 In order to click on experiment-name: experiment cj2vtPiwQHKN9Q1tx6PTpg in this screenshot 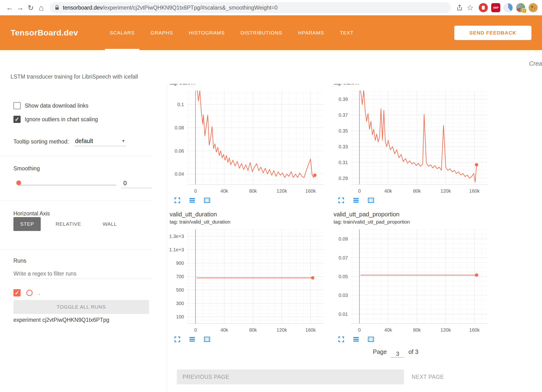, I will do `click(61, 320)`.